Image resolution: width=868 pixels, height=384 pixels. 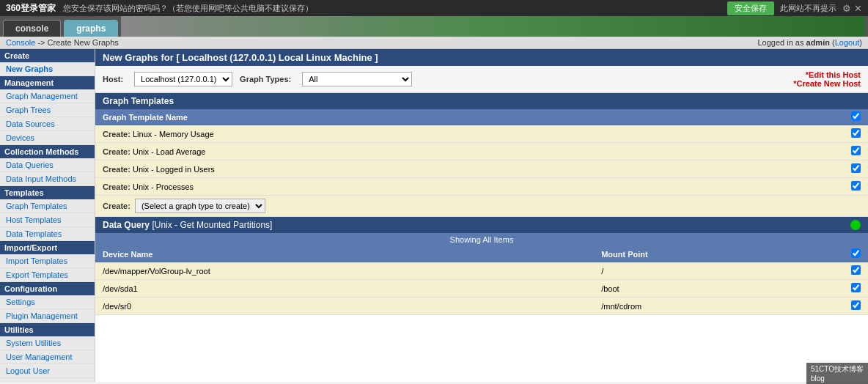 I want to click on breadcrumb-bar: Console -> Create New Graphs Logged in a…, so click(x=434, y=43).